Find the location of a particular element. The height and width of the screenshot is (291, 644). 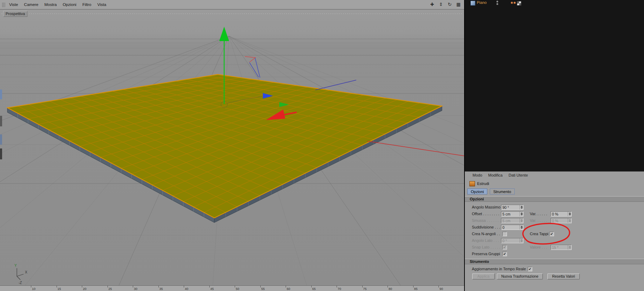

section-header-strumento: Strumento is located at coordinates (554, 262).